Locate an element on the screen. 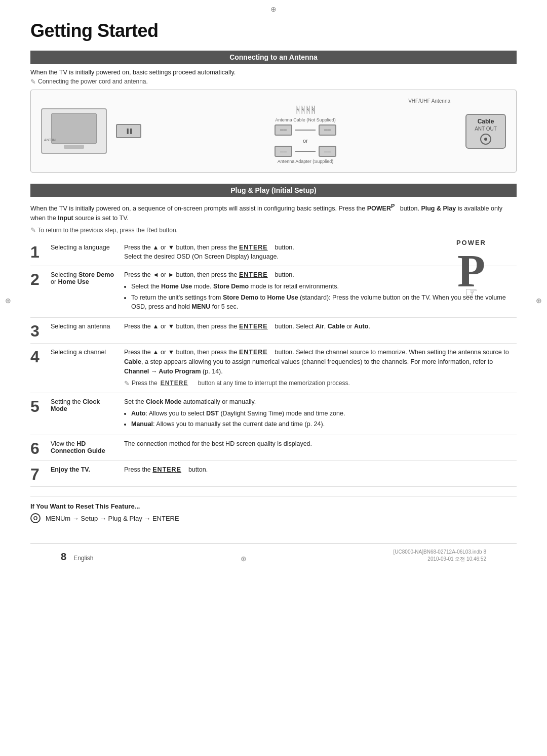 The image size is (547, 756). or-text: or is located at coordinates (305, 141).